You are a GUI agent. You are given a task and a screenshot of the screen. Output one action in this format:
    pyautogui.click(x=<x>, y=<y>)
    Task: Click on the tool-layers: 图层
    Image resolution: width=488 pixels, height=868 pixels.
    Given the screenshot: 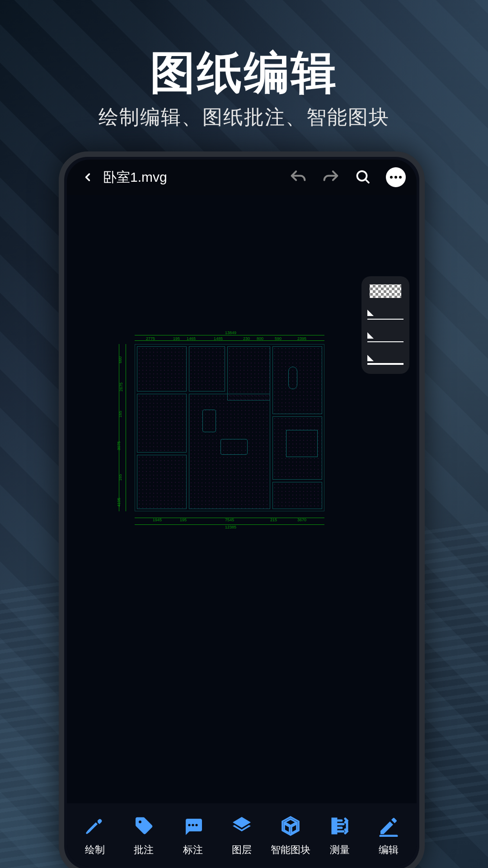 What is the action you would take?
    pyautogui.click(x=242, y=835)
    